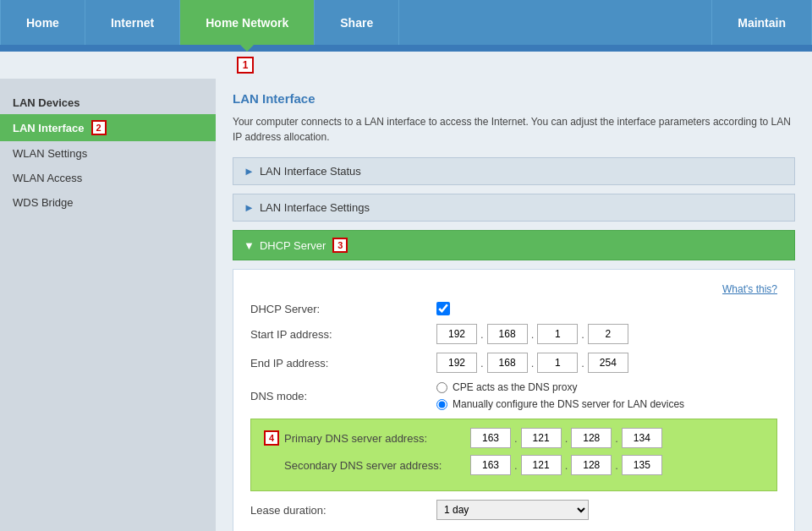  I want to click on start-ip-group: . . ., so click(533, 334).